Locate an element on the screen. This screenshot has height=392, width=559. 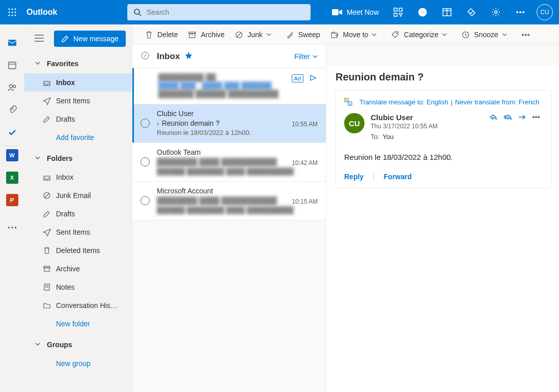
translate-to-link: Translate message to: English is located at coordinates (404, 102).